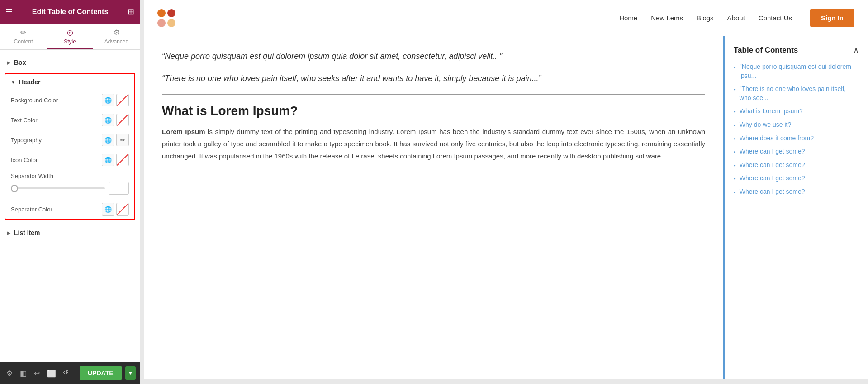 The height and width of the screenshot is (384, 868). Describe the element at coordinates (115, 140) in the screenshot. I see `typography-controls: 🌐 ✏` at that location.